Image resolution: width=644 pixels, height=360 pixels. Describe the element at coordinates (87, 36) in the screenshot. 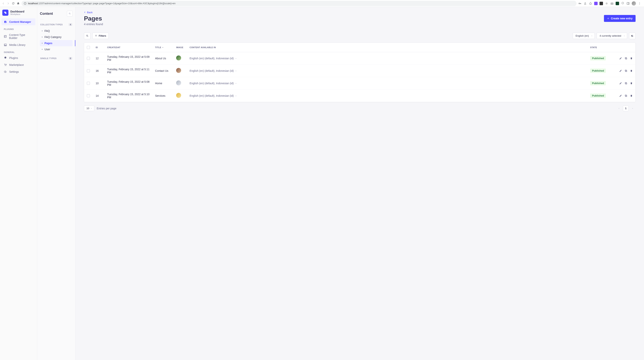

I see `search-button` at that location.